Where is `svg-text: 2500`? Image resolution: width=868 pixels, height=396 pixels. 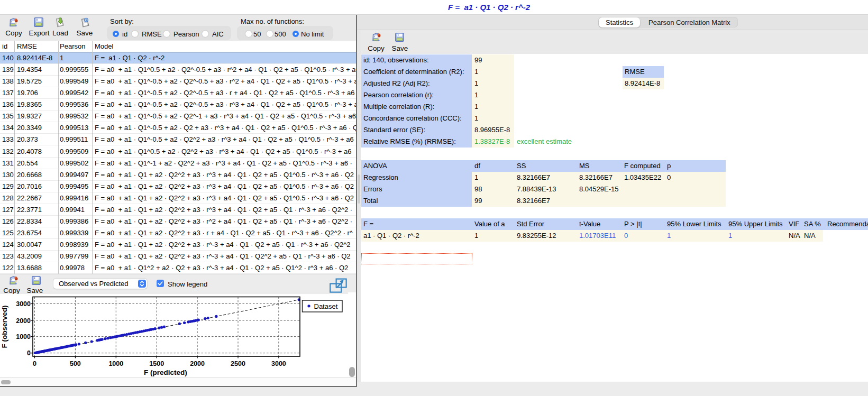 svg-text: 2500 is located at coordinates (238, 364).